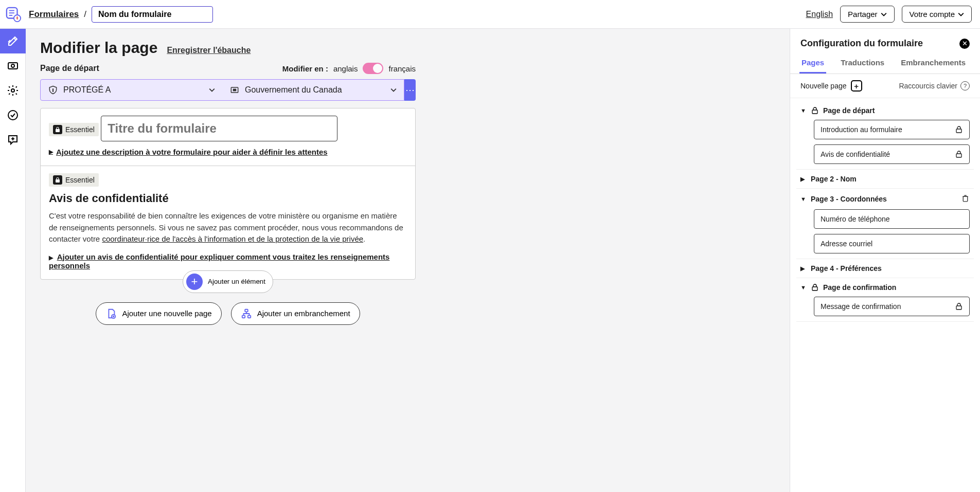 The width and height of the screenshot is (980, 492). What do you see at coordinates (228, 152) in the screenshot?
I see `add-description-disclosure: ▶ Ajoutez une description à votre formul…` at bounding box center [228, 152].